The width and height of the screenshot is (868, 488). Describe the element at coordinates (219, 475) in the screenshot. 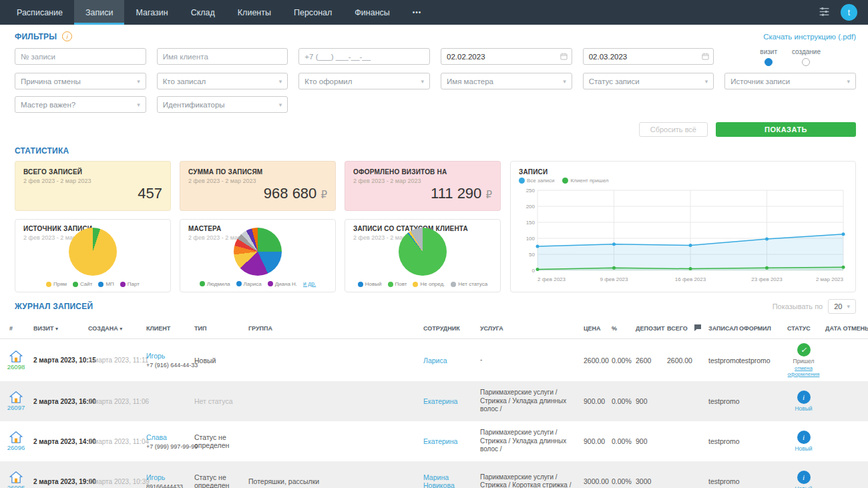

I see `client-type: Статус не определен` at that location.